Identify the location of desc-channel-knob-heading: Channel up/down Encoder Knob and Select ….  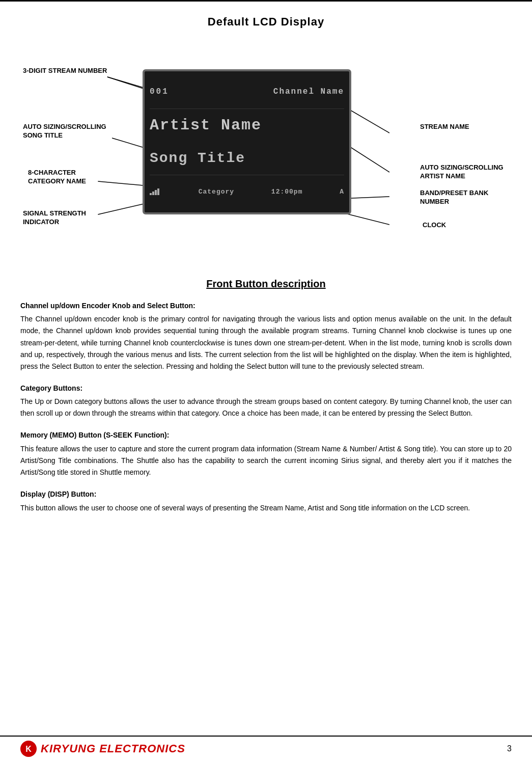
(266, 306).